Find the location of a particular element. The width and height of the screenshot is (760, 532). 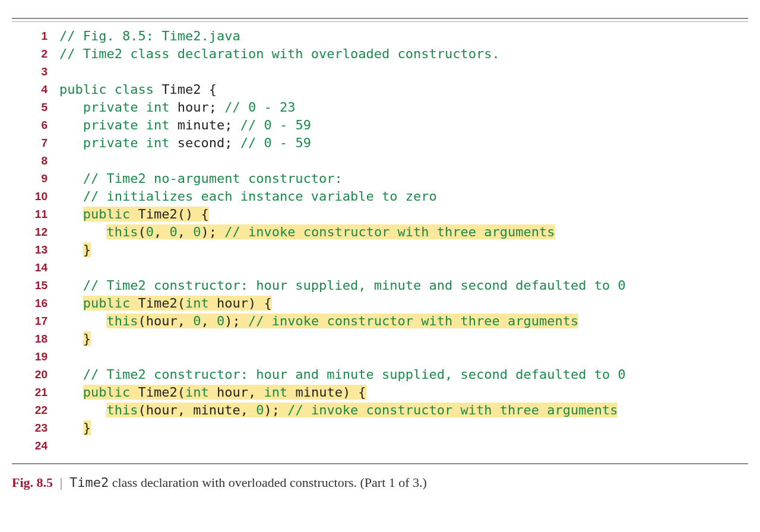

code-token: (hour, is located at coordinates (165, 321).